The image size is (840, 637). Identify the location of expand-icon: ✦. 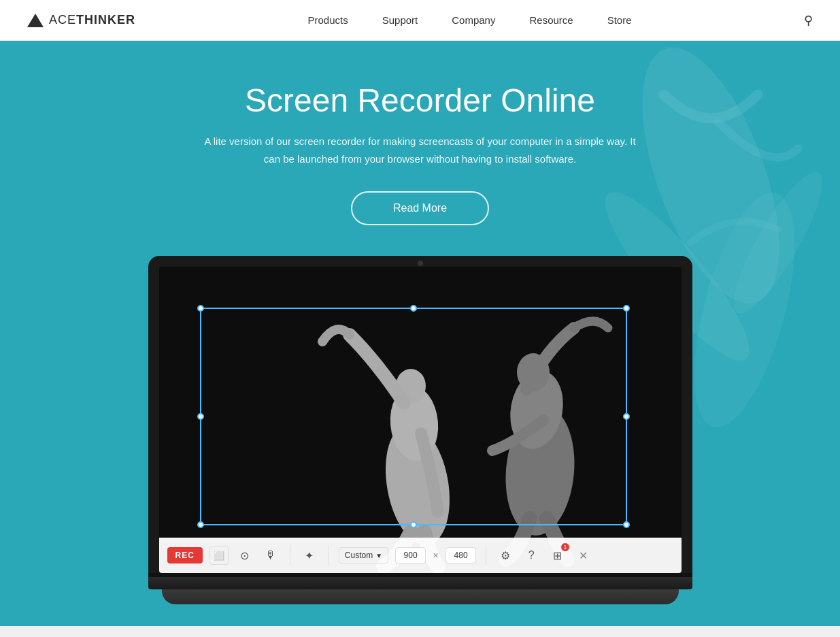
(309, 555).